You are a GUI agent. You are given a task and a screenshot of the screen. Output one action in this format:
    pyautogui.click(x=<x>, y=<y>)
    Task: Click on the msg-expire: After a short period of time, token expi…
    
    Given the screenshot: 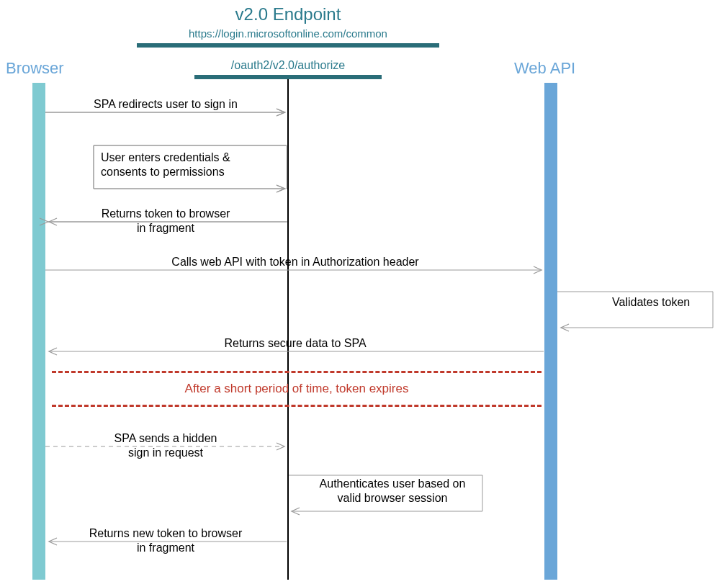 What is the action you would take?
    pyautogui.click(x=297, y=389)
    